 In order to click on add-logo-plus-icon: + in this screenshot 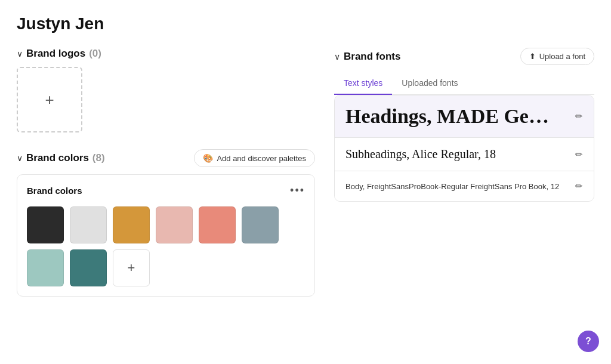, I will do `click(49, 100)`.